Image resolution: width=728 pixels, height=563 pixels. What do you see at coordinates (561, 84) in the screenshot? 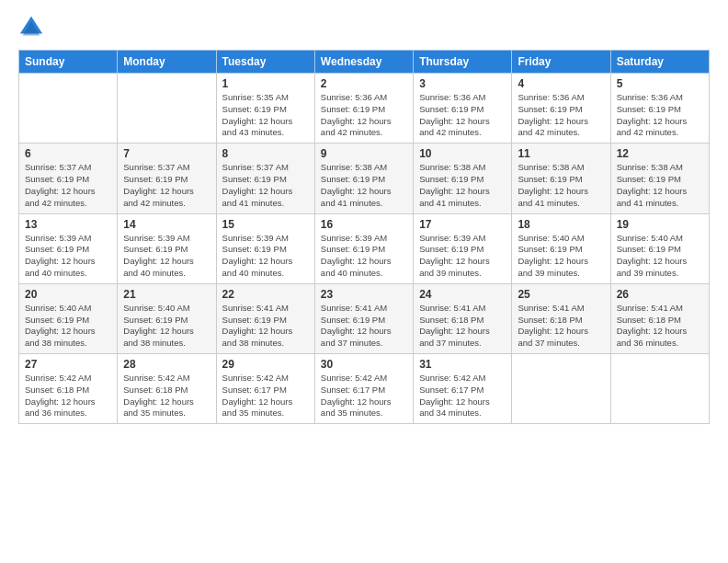
I see `day-number: 4` at bounding box center [561, 84].